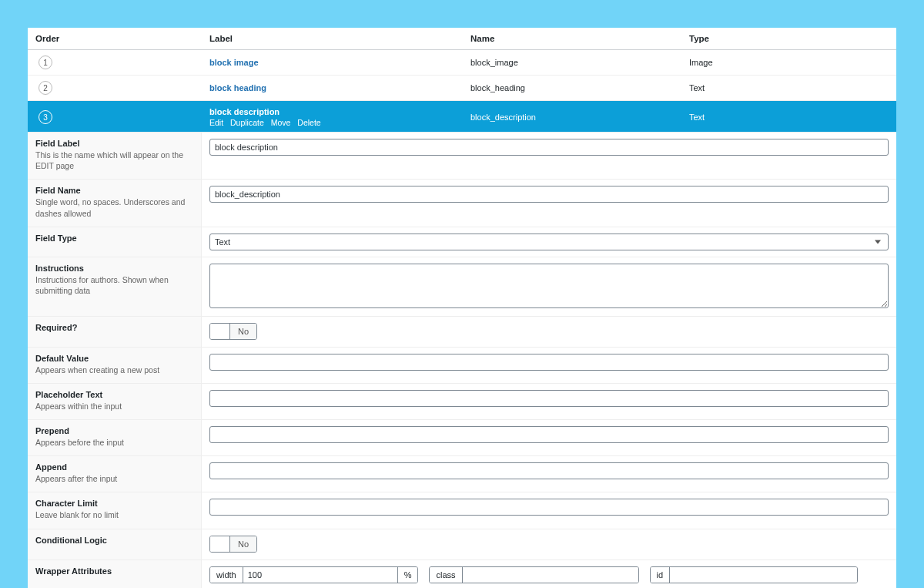 Image resolution: width=924 pixels, height=588 pixels. What do you see at coordinates (333, 39) in the screenshot?
I see `col-header-label: Label` at bounding box center [333, 39].